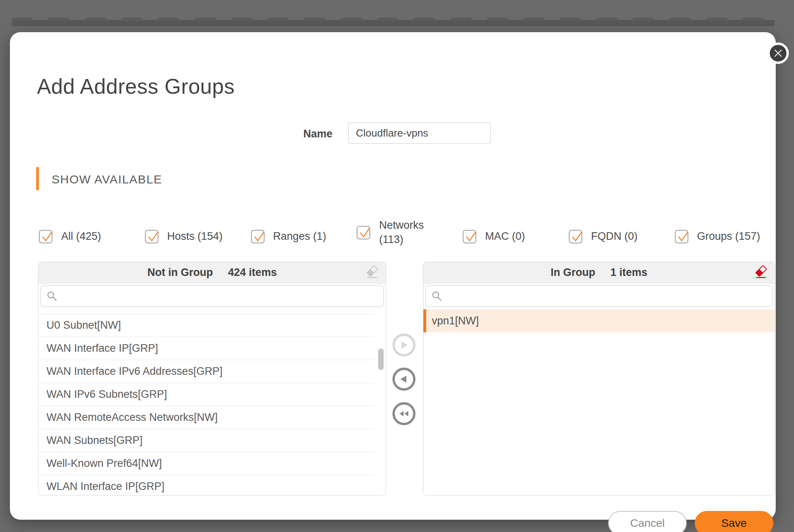  What do you see at coordinates (647, 522) in the screenshot?
I see `cancel-button: Cancel` at bounding box center [647, 522].